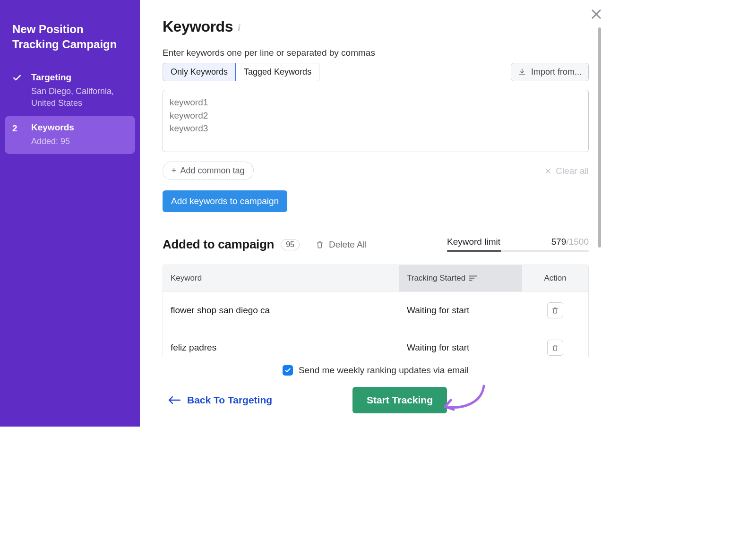  Describe the element at coordinates (198, 26) in the screenshot. I see `page-title-text: Keywords` at that location.